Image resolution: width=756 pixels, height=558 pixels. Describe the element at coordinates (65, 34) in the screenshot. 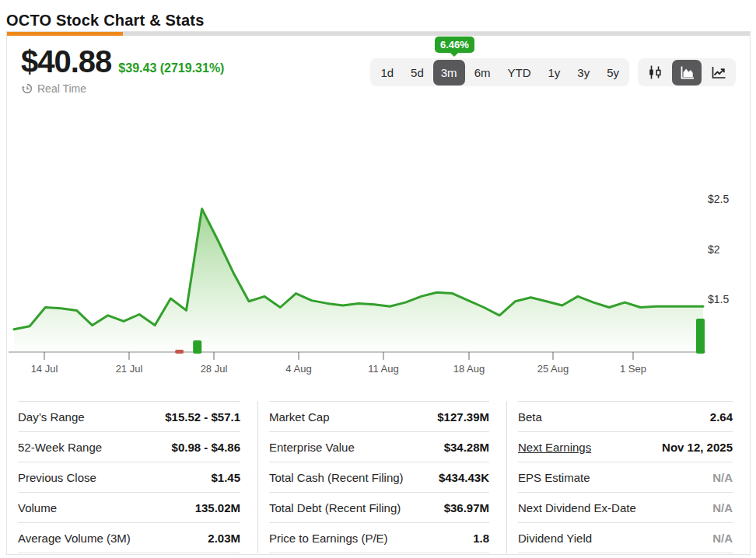

I see `scroll-progress-fill` at that location.